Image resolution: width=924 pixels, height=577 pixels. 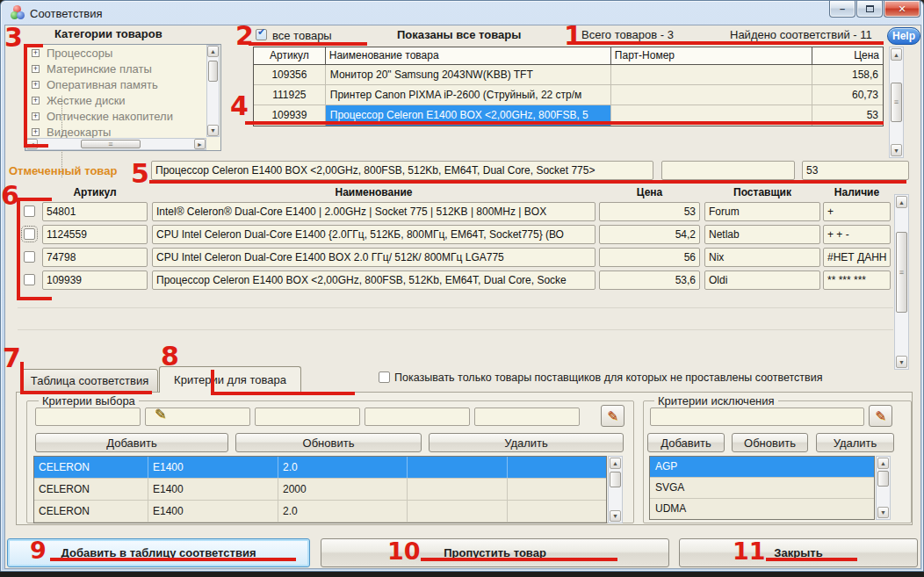 I want to click on scroll-right-icon: ►, so click(x=200, y=144).